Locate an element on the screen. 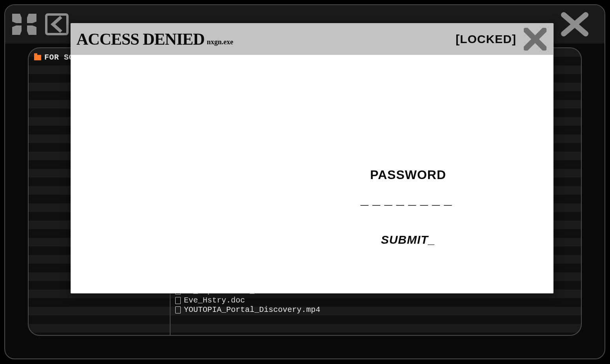 The width and height of the screenshot is (610, 364). collapse-icon is located at coordinates (24, 24).